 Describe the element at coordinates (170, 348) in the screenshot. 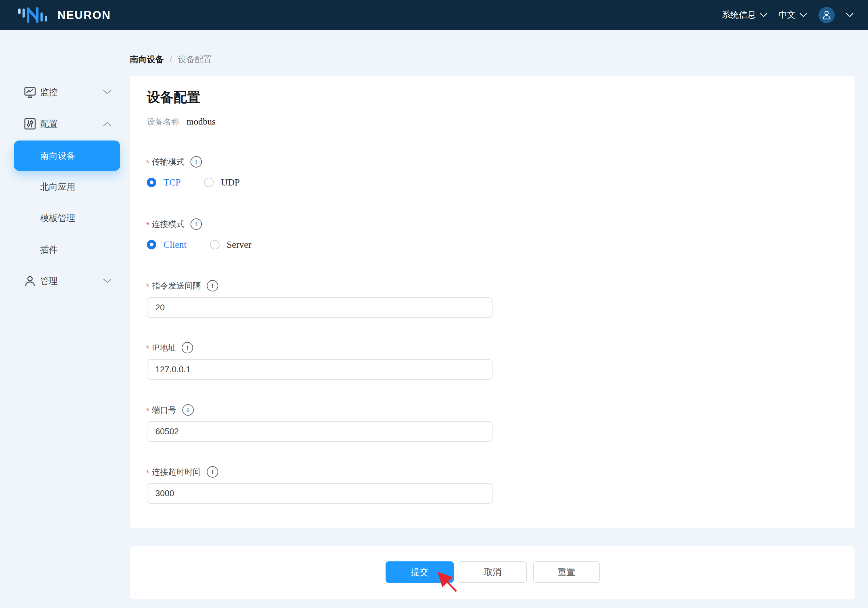

I see `field-label-ip-address: * IP地址 !` at that location.